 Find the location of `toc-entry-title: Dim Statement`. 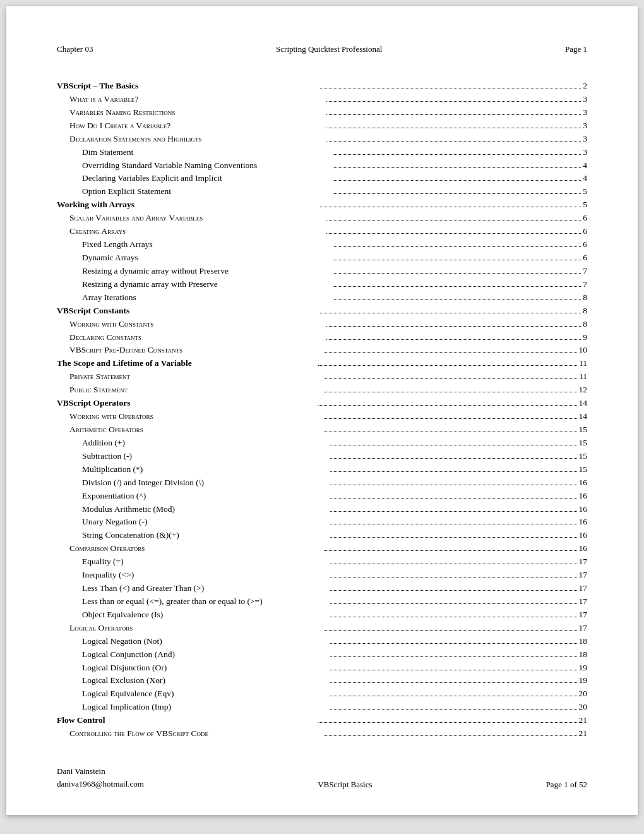

toc-entry-title: Dim Statement is located at coordinates (194, 153).